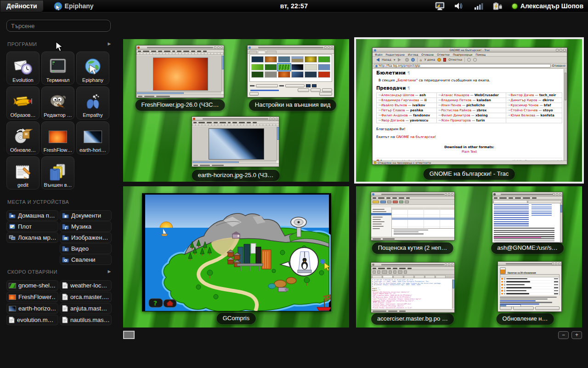 The height and width of the screenshot is (368, 588). Describe the element at coordinates (58, 173) in the screenshot. I see `app-tile-appearance: Външен в…` at that location.